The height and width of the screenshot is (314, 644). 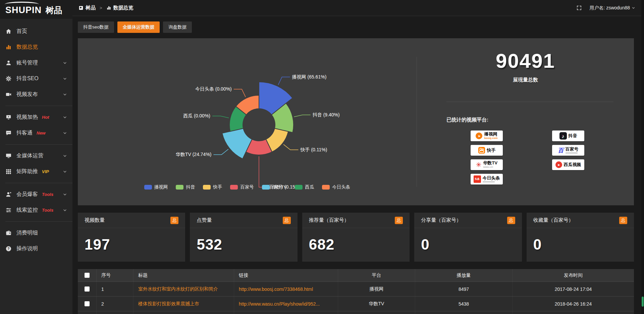 What do you see at coordinates (356, 304) in the screenshot?
I see `table-row: 2楼体投影灯投影效果震撼上市http://www.wasu.cn/Play/sh…` at bounding box center [356, 304].